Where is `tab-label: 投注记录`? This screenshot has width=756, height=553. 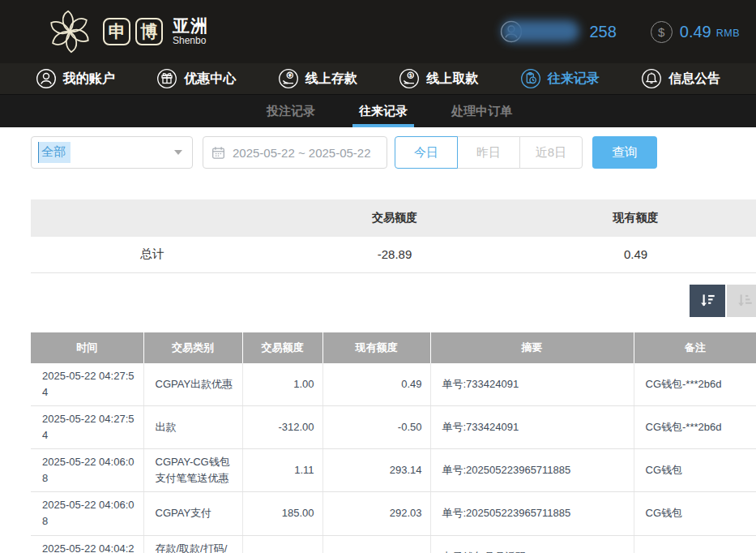 tab-label: 投注记录 is located at coordinates (291, 112).